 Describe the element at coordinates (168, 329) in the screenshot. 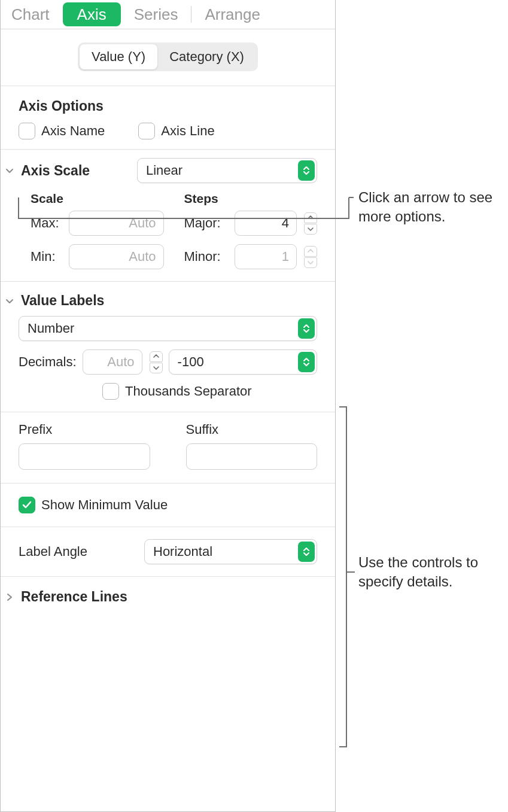

I see `value-labels-format-popup: Number` at that location.